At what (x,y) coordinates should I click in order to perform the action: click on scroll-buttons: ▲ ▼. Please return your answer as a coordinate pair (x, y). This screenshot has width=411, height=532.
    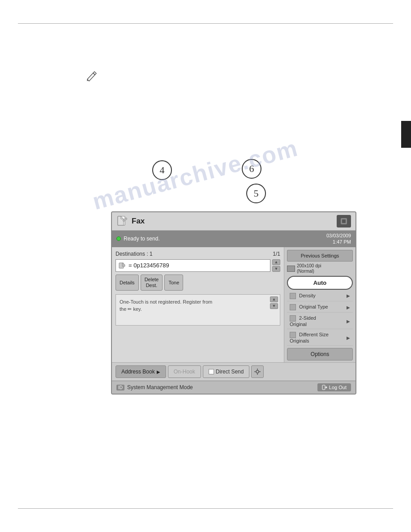
    Looking at the image, I should click on (276, 266).